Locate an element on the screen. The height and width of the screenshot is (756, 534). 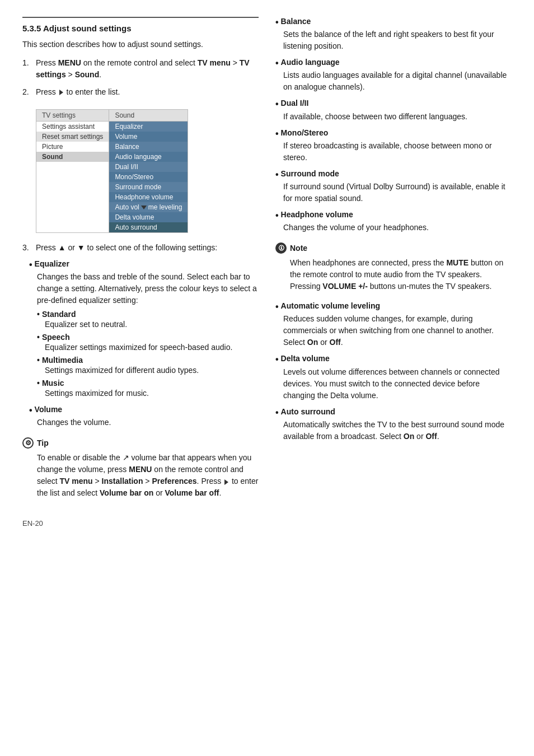
tip-icon: ⚙ is located at coordinates (28, 443).